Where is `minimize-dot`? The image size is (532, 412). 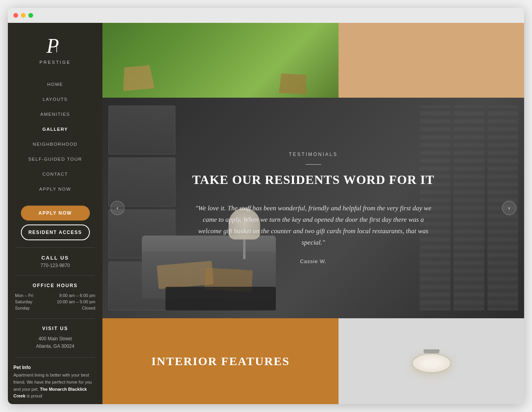 minimize-dot is located at coordinates (23, 15).